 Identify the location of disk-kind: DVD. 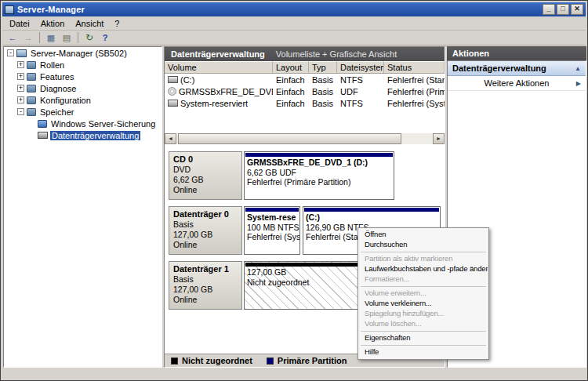
(205, 169).